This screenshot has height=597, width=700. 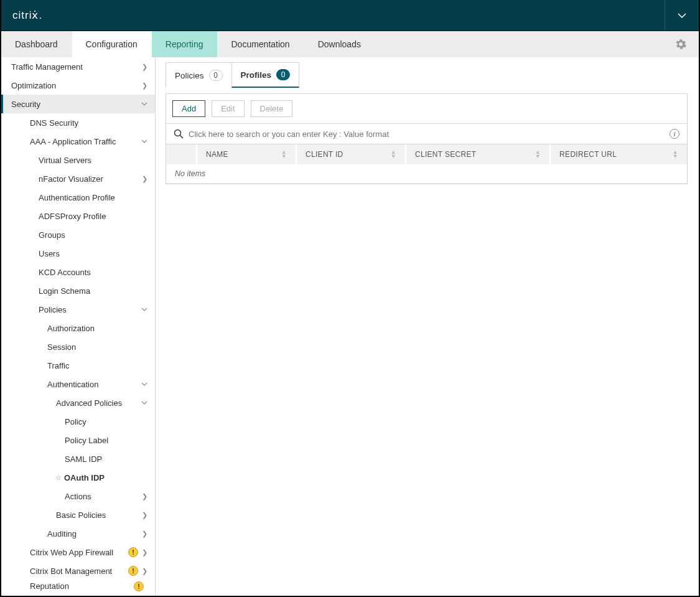 I want to click on brand-logo: citriẋ., so click(x=27, y=15).